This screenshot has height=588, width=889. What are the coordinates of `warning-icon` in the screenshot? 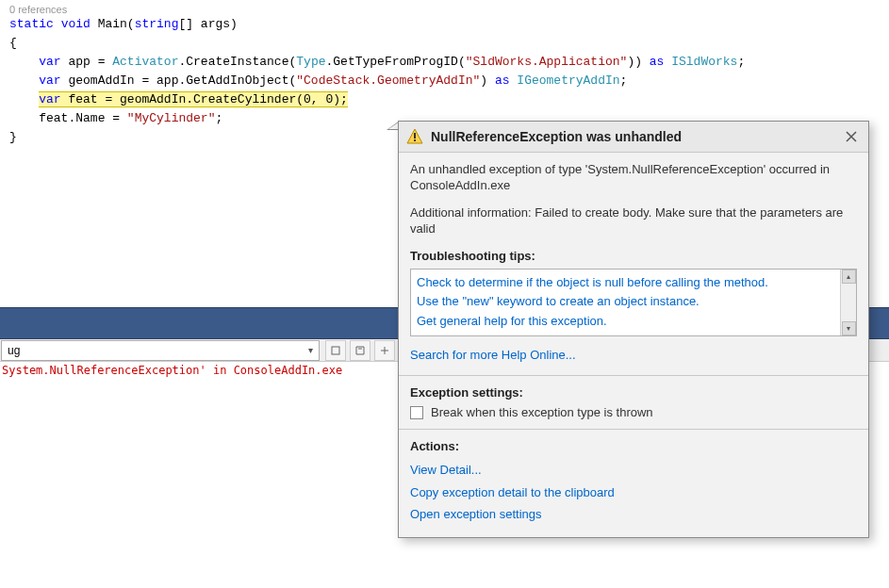 It's located at (415, 137).